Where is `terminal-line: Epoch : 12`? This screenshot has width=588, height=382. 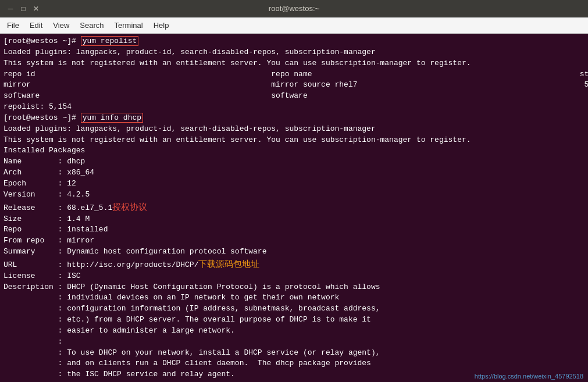
terminal-line: Epoch : 12 is located at coordinates (294, 184).